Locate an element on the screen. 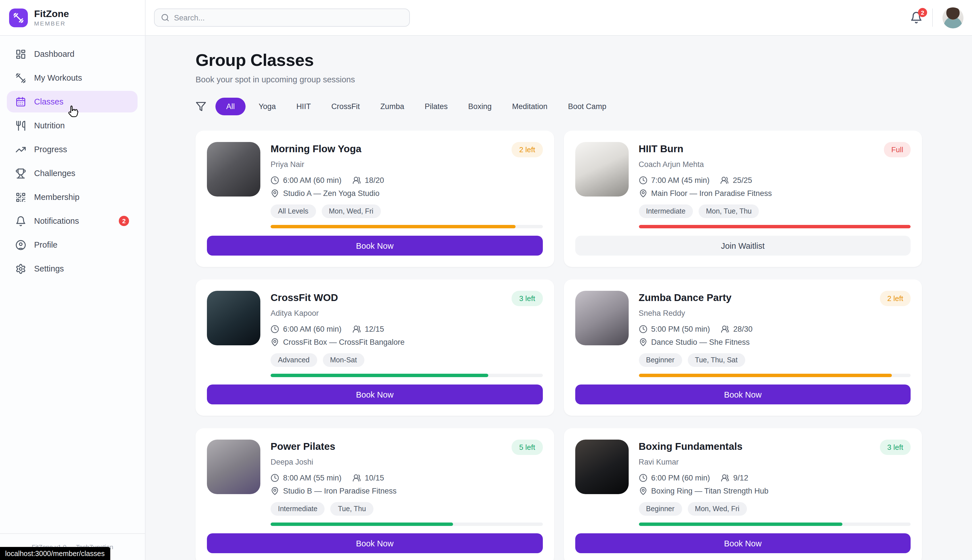 The height and width of the screenshot is (560, 972). brand-name: FitZone is located at coordinates (52, 14).